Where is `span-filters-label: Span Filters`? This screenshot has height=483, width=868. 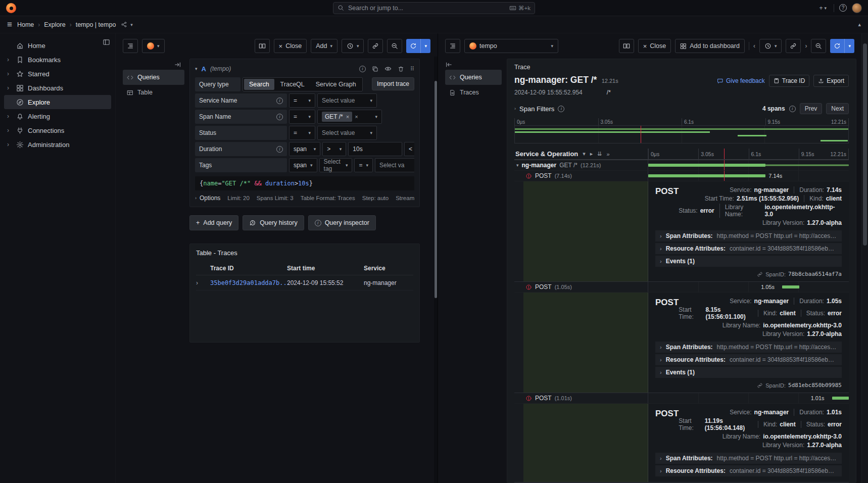
span-filters-label: Span Filters is located at coordinates (537, 109).